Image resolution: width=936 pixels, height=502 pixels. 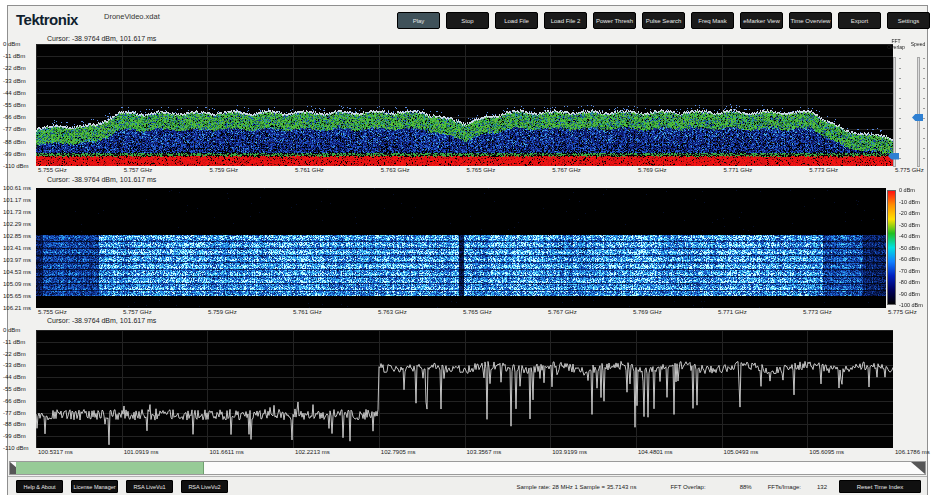 What do you see at coordinates (860, 20) in the screenshot?
I see `toolbar-button-export: Export` at bounding box center [860, 20].